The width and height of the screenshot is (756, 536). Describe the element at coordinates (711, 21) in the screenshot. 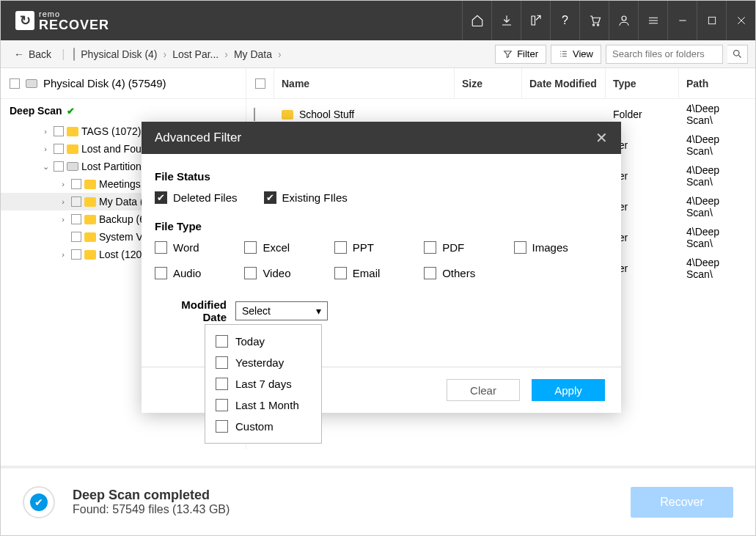

I see `maximize-icon` at that location.